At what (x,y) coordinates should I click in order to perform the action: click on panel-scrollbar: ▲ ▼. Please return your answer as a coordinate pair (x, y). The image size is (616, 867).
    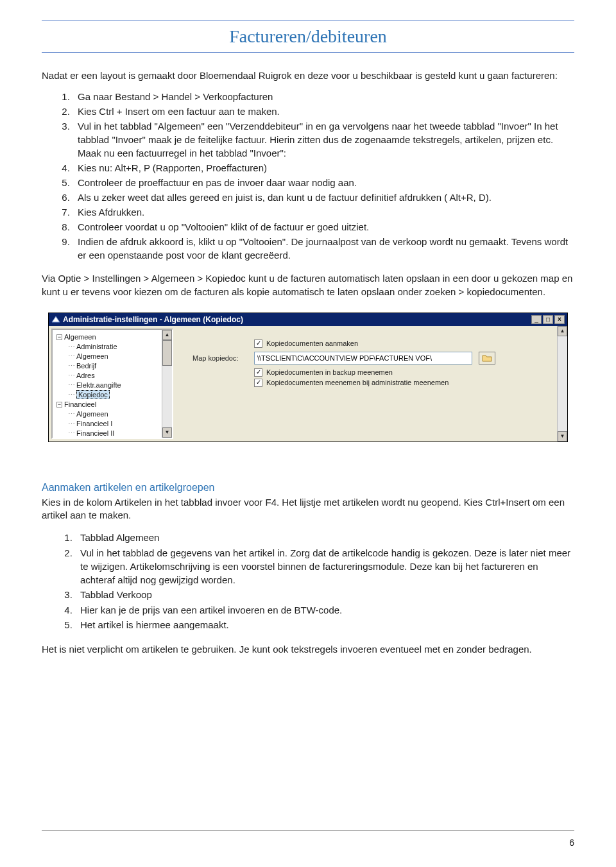
    Looking at the image, I should click on (562, 384).